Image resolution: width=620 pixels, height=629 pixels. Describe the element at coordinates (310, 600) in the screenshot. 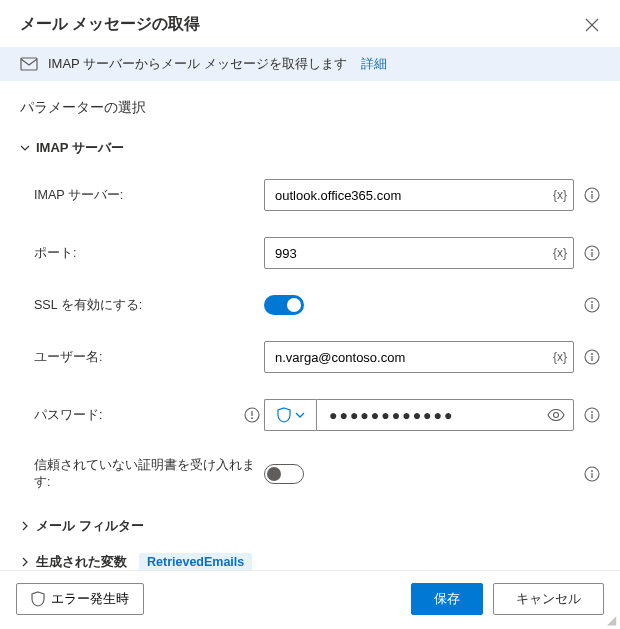

I see `dialog-footer: エラー発生時 保存 キャンセル` at that location.